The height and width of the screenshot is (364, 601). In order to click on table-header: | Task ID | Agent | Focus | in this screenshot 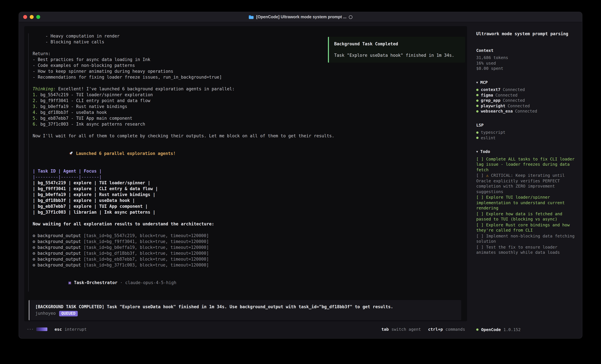, I will do `click(246, 171)`.